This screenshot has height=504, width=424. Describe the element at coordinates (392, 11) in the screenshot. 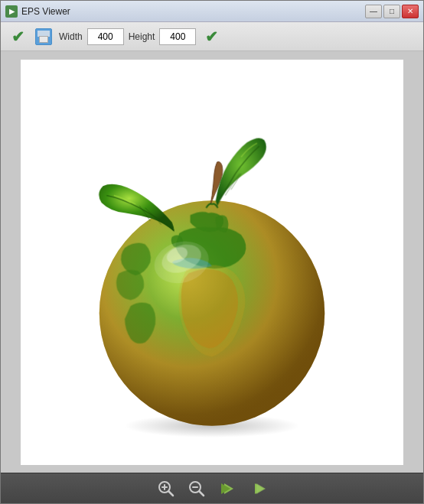

I see `window-controls: — □ ✕` at that location.